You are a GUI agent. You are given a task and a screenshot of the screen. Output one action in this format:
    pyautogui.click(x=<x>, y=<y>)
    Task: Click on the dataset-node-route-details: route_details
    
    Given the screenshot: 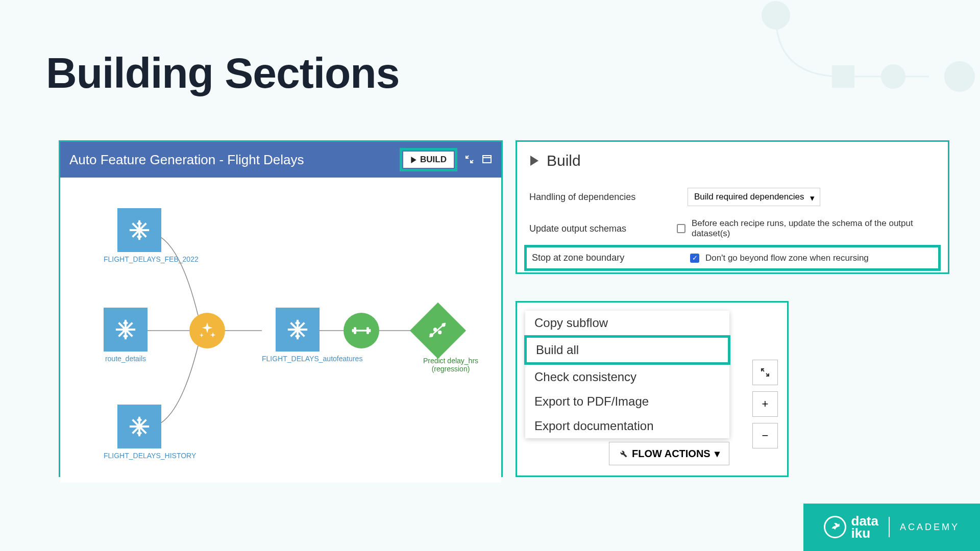 What is the action you would take?
    pyautogui.click(x=126, y=335)
    